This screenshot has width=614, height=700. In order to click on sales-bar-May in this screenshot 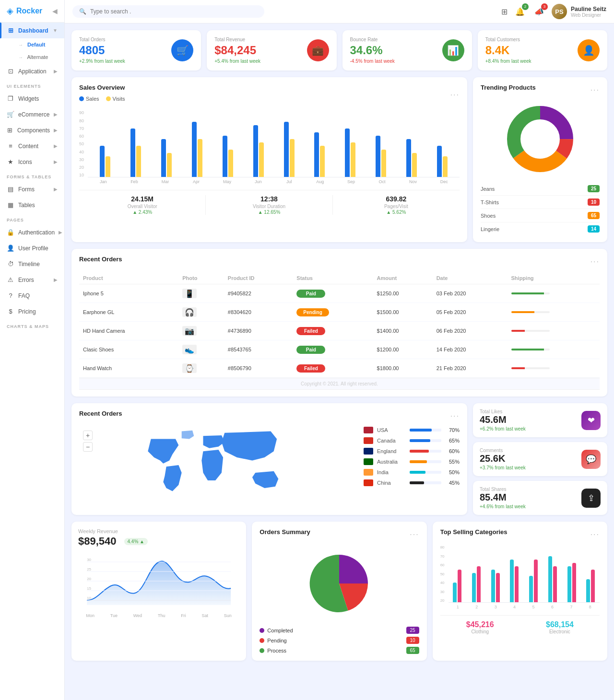, I will do `click(225, 156)`.